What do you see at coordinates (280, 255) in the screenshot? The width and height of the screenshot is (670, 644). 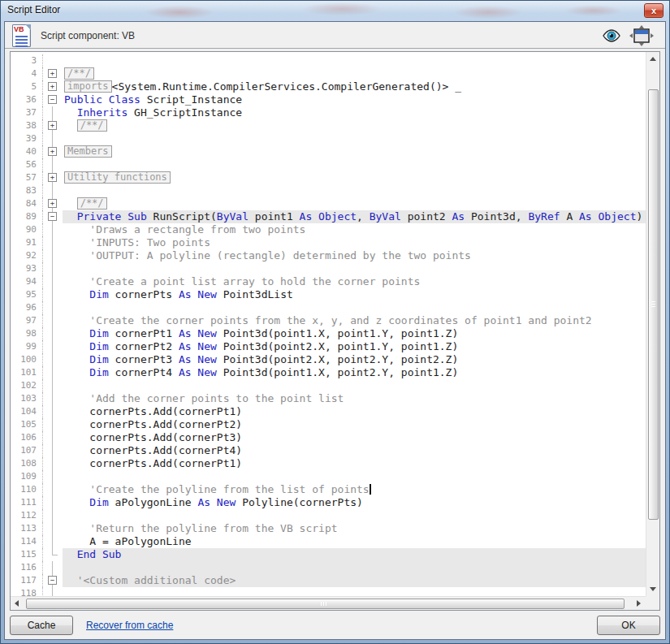 I see `comment-token: 'OUTPUT: A polyline (rectangle) determin…` at bounding box center [280, 255].